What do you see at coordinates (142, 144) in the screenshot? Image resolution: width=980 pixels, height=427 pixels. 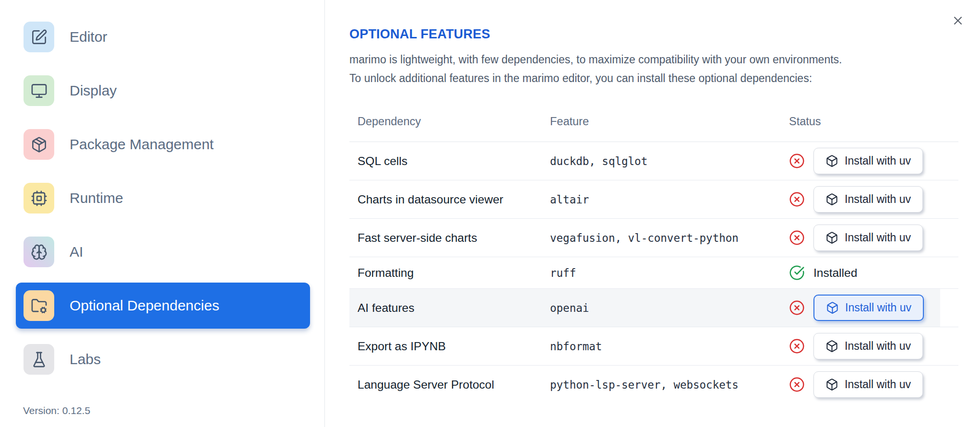 I see `sidebar-item-label: Package Management` at bounding box center [142, 144].